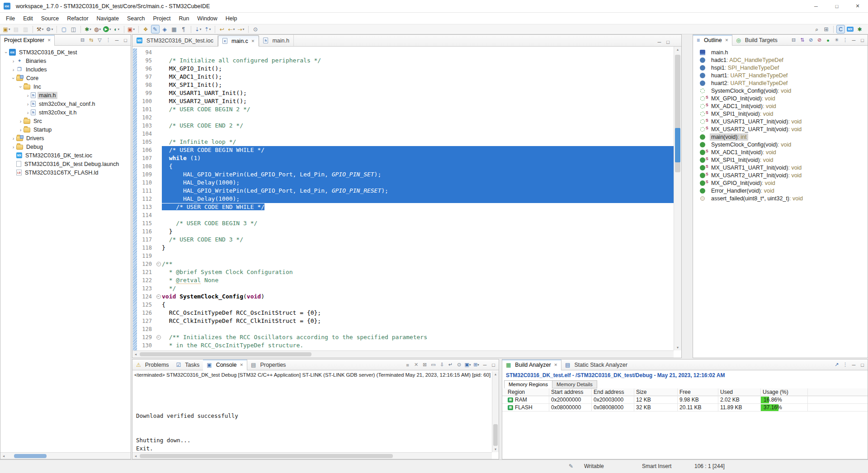 The width and height of the screenshot is (868, 473). I want to click on code-line: 126 RCC_OscInitTypeDef RCC_OscInitStruct…, so click(403, 313).